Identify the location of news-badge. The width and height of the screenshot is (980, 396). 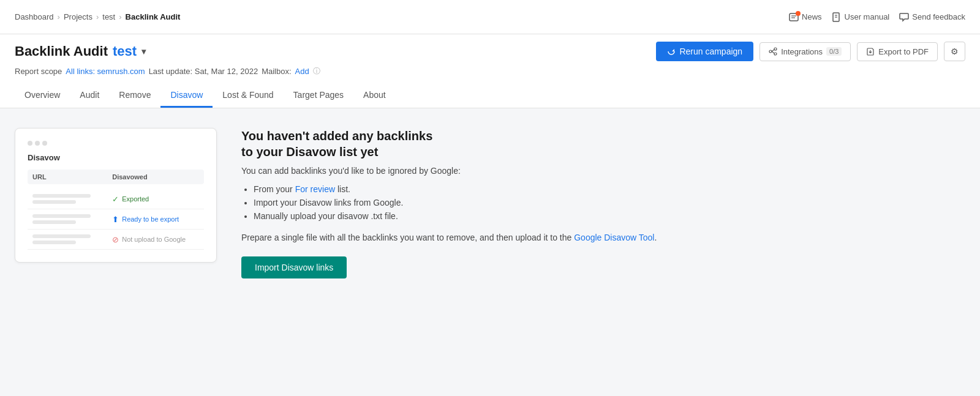
(798, 13).